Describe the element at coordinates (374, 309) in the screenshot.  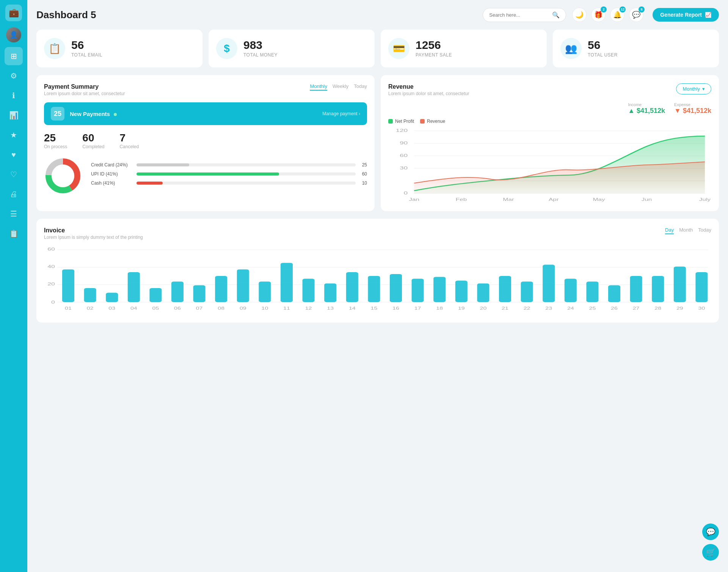
I see `svg-text: 15` at that location.